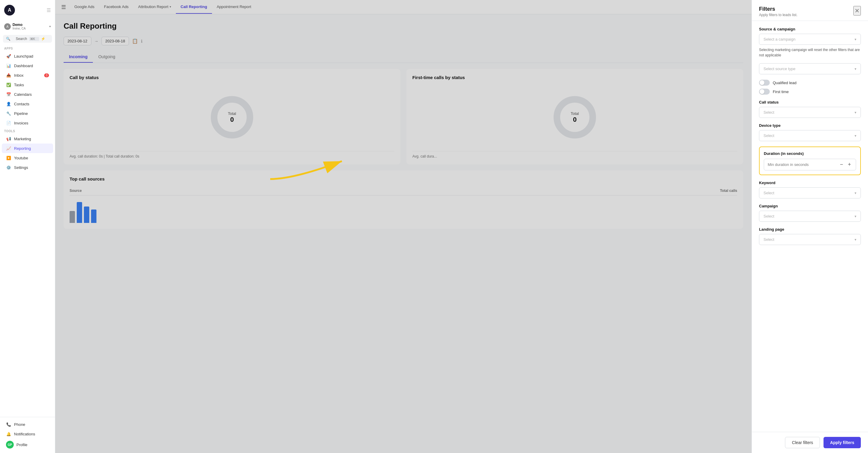 The image size is (868, 453). What do you see at coordinates (28, 104) in the screenshot?
I see `sidebar-item-contacts: 👤 Contacts` at bounding box center [28, 104].